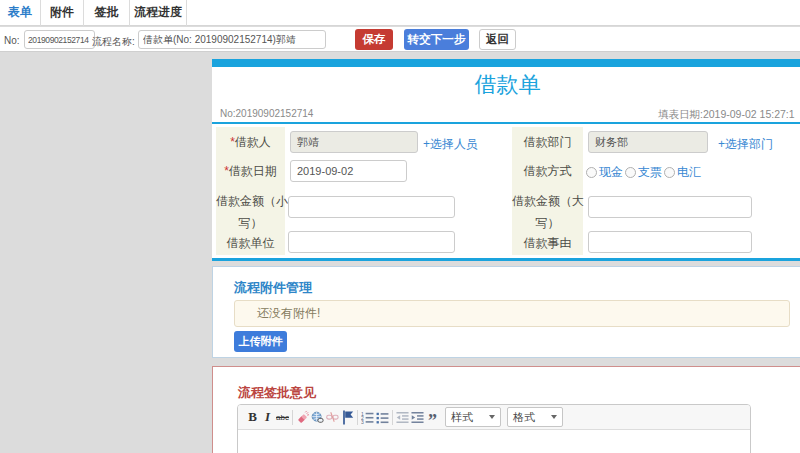 This screenshot has height=453, width=800. What do you see at coordinates (670, 207) in the screenshot?
I see `amount-upper-input` at bounding box center [670, 207].